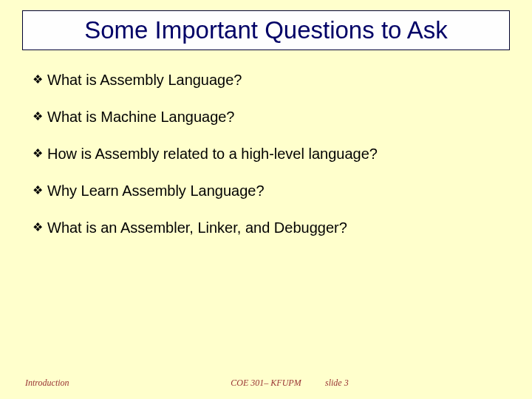 This screenshot has width=532, height=399. Describe the element at coordinates (269, 117) in the screenshot. I see `list-item: ❖ What is Machine Language?` at that location.